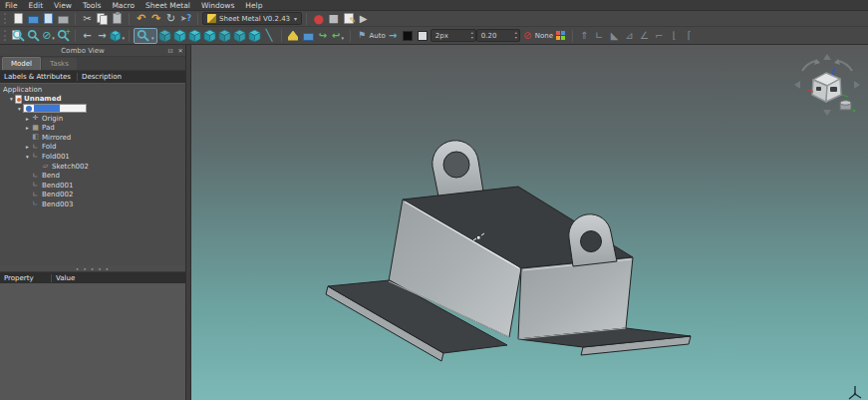 The width and height of the screenshot is (868, 400). I want to click on bottom-view-icon, so click(239, 36).